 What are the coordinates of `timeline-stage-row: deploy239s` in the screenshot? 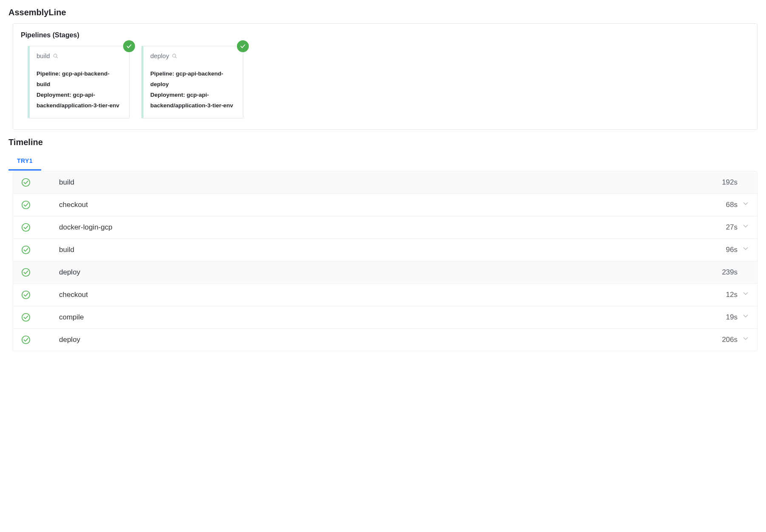 It's located at (385, 272).